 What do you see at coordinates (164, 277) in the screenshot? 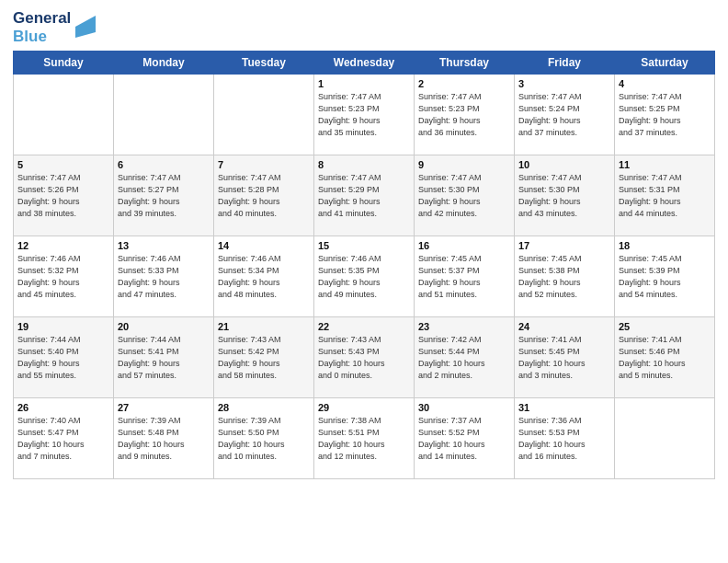
I see `calendar-cell: 13Sunrise: 7:46 AM Sunset: 5:33 PM Dayli…` at bounding box center [164, 277].